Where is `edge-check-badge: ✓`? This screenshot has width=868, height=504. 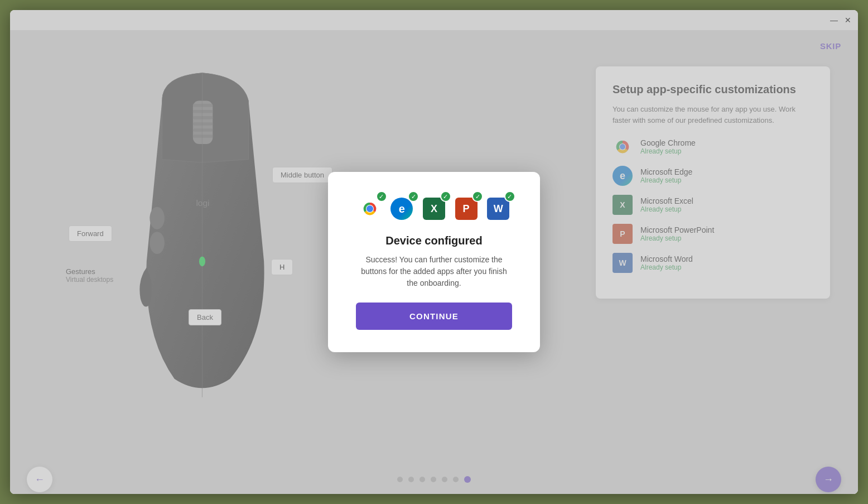 edge-check-badge: ✓ is located at coordinates (413, 196).